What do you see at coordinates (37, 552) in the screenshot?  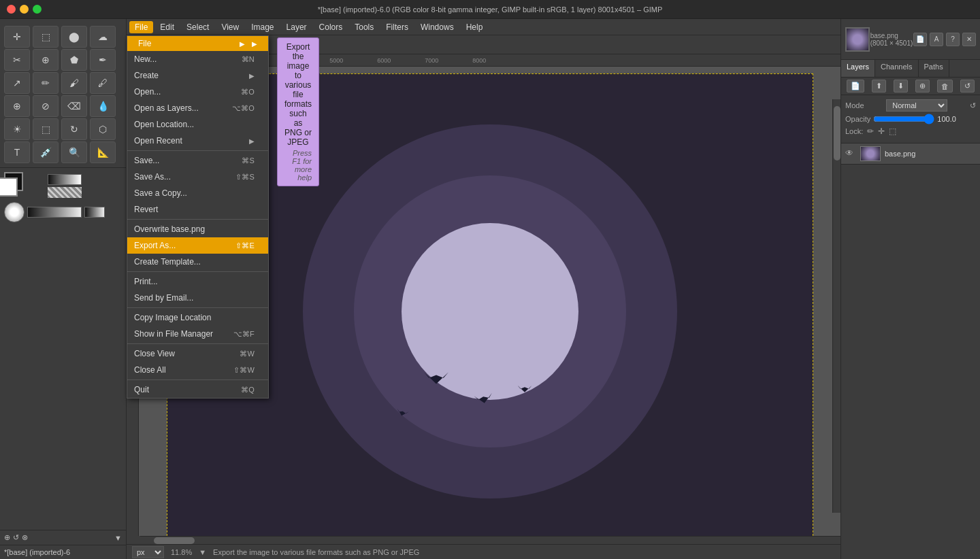 I see `canvas-tab-label: *[base] (imported)-6` at bounding box center [37, 552].